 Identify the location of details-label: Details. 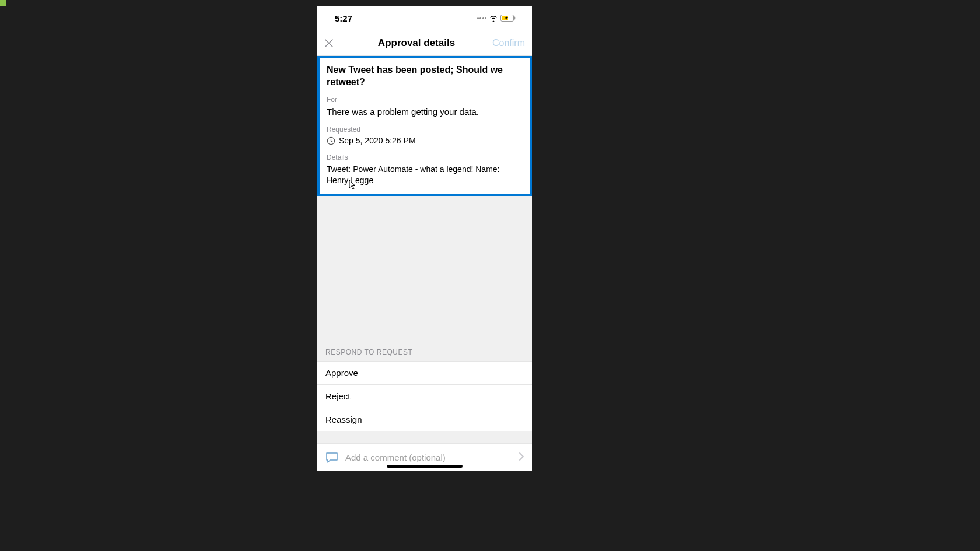
(425, 157).